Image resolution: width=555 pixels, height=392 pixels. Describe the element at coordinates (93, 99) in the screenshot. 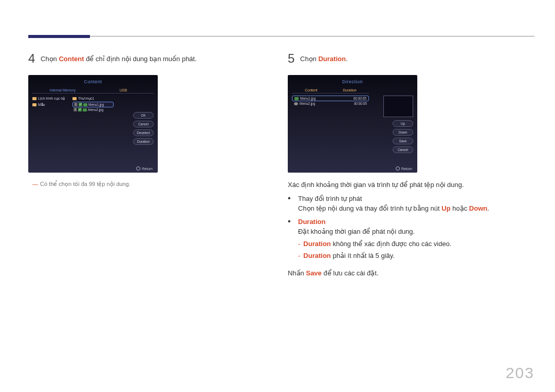

I see `folder-header: Thư mục1` at that location.